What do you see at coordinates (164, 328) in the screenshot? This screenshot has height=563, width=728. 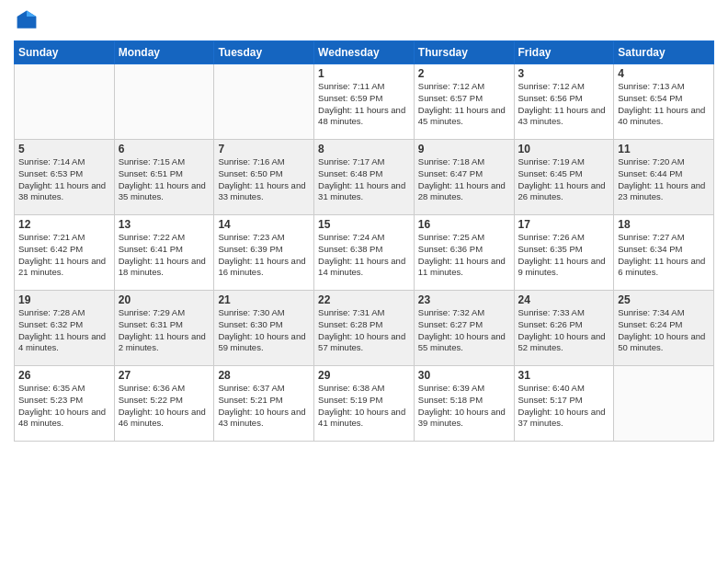 I see `day-cell: 20Sunrise: 7:29 AM Sunset: 6:31 PM Dayli…` at bounding box center [164, 328].